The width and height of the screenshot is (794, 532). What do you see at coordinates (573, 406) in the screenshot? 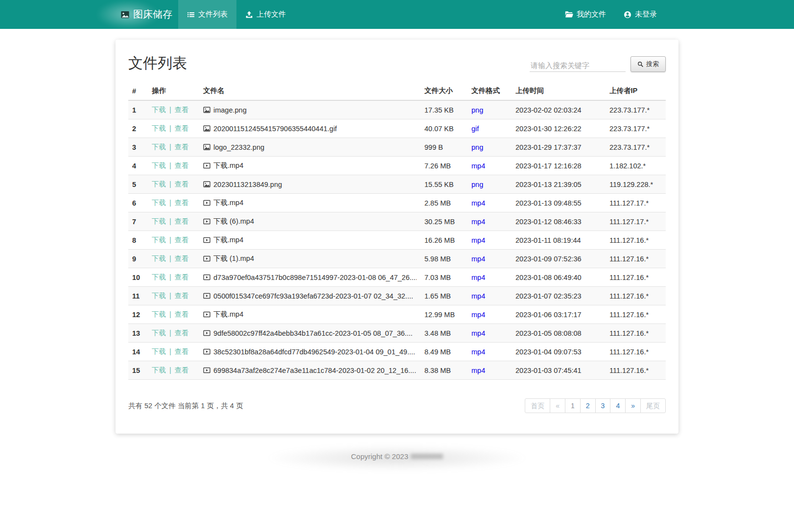
I see `page-1-button: 1` at bounding box center [573, 406].